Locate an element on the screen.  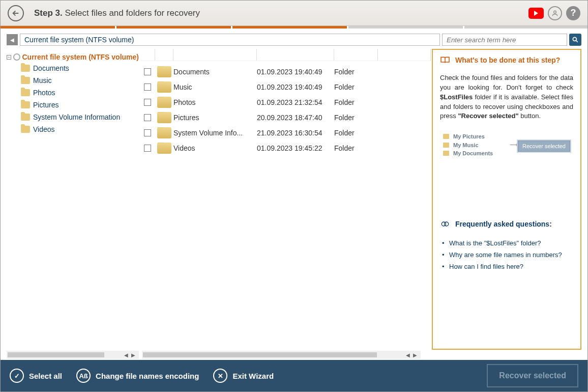
step-subtitle: Select files and folders for recovery is located at coordinates (132, 13).